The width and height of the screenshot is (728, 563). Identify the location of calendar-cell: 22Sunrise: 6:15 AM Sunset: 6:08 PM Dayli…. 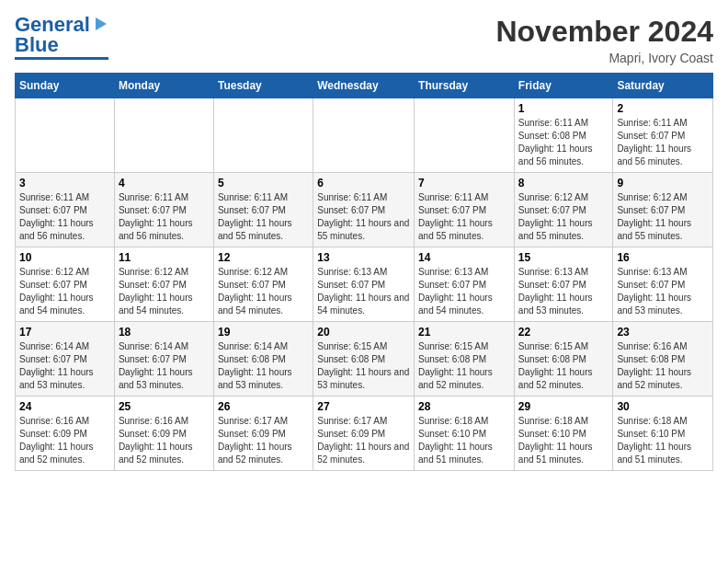
(563, 359).